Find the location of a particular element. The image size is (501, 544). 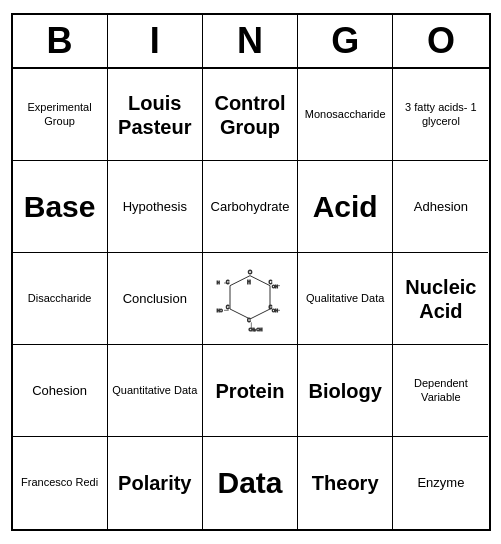

bingo-cell: Disaccharide is located at coordinates (60, 299).